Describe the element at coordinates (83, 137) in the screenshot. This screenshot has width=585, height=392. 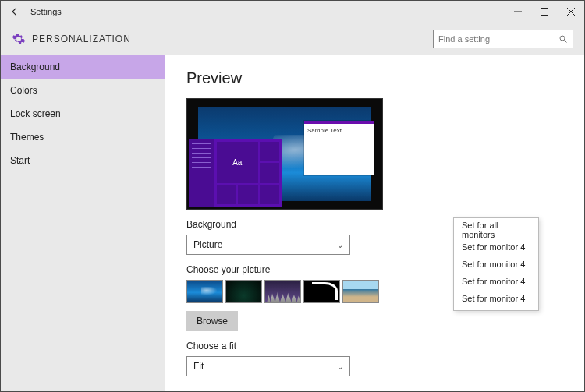
I see `sidebar-item-themes: Themes` at that location.